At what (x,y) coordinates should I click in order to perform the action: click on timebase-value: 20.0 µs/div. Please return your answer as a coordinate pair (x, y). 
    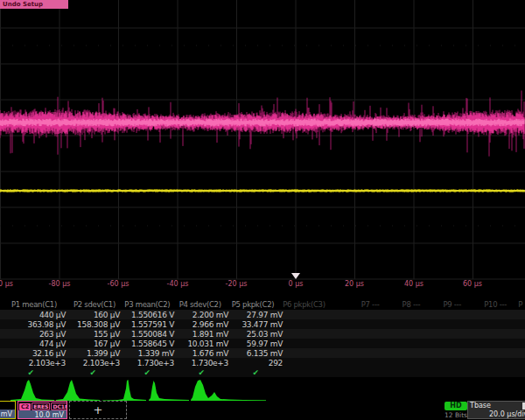
    Looking at the image, I should click on (497, 415).